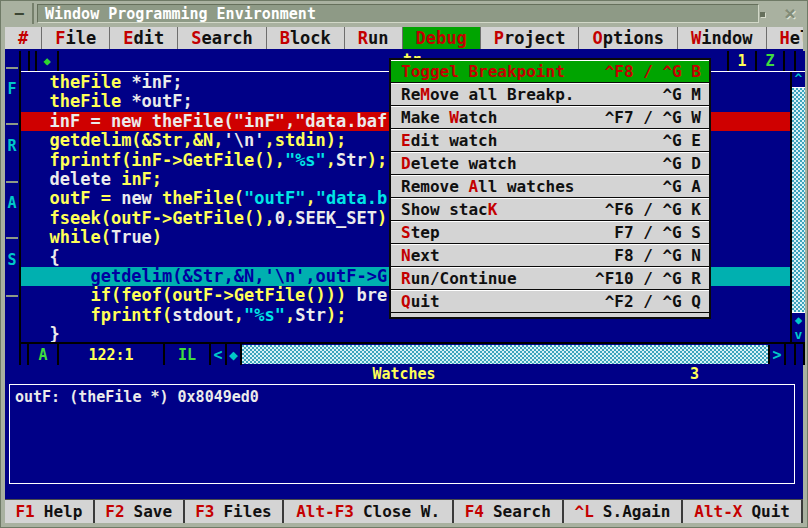 The image size is (808, 528). Describe the element at coordinates (50, 512) in the screenshot. I see `keybar-item-f1-help: F1Help` at that location.